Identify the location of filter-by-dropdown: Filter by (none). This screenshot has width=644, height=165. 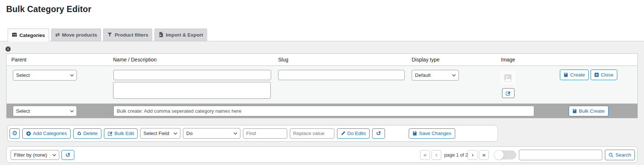
(35, 155).